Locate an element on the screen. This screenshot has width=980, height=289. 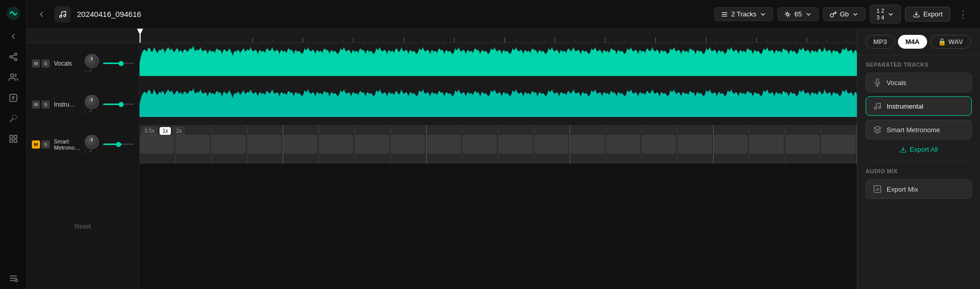
separated-tracks-label: SEPARATED TRACKS is located at coordinates (918, 65).